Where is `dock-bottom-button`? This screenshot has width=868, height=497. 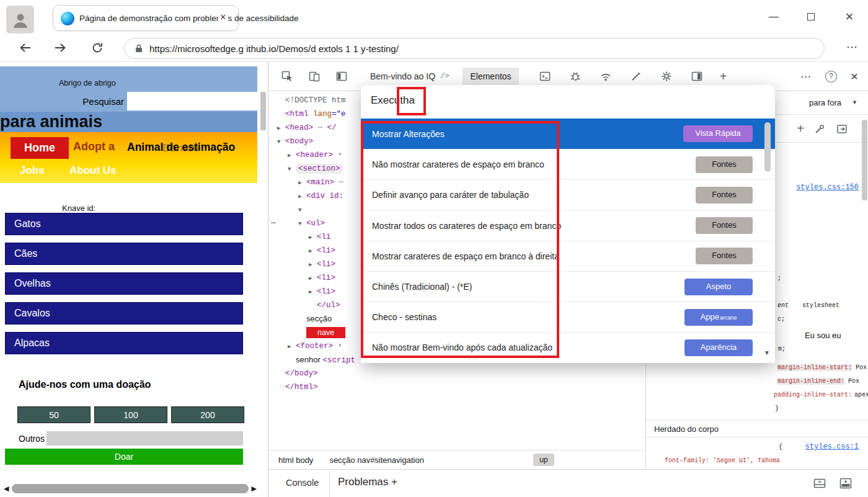 dock-bottom-button is located at coordinates (846, 483).